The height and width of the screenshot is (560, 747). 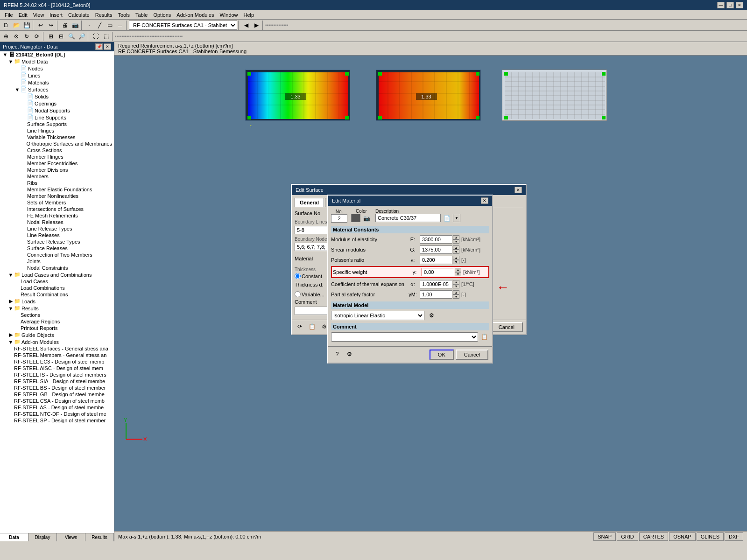 What do you see at coordinates (485, 201) in the screenshot?
I see `edit-material-close: ✕` at bounding box center [485, 201].